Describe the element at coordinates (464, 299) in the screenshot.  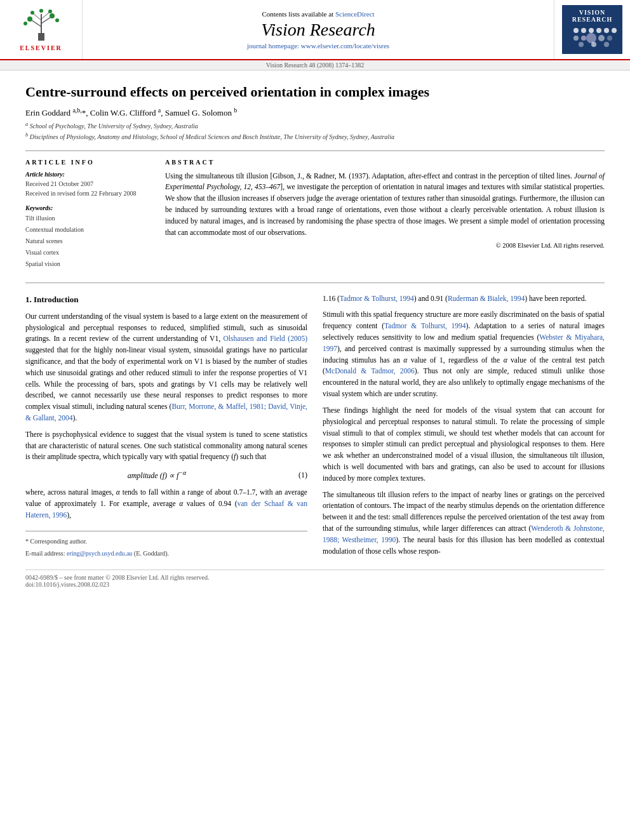
I see `right-para-1: 1.16 (Tadmor & Tolhurst, 1994) and 0.91 …` at that location.